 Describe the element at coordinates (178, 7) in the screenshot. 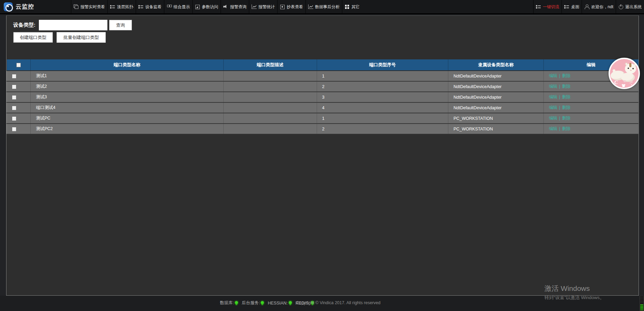

I see `nav-item-combo-display: 组合显示` at that location.